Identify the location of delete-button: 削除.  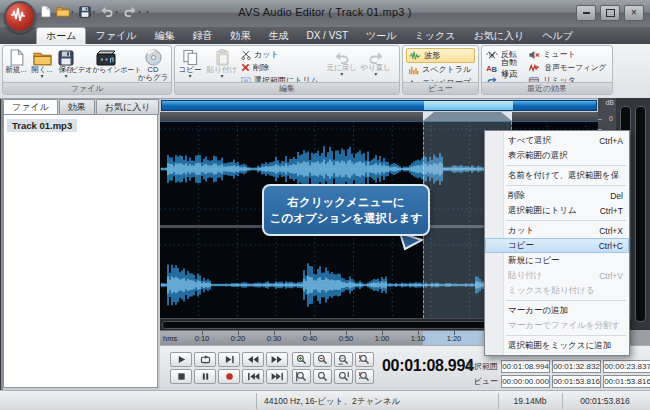
(280, 68).